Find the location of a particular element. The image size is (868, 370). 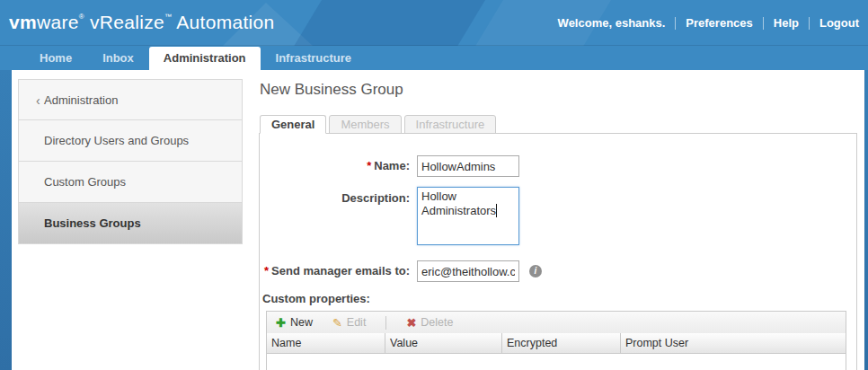

sidebar-item-label: Directory Users and Groups is located at coordinates (117, 140).